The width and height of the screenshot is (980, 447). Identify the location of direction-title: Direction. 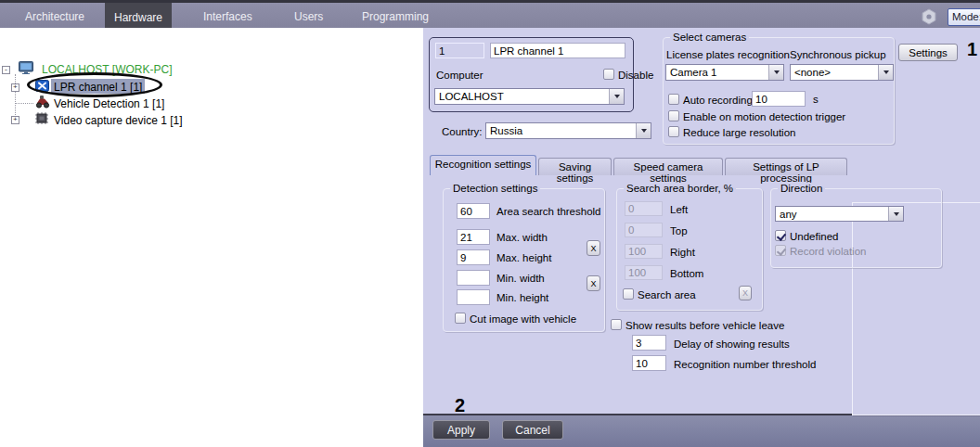
(802, 188).